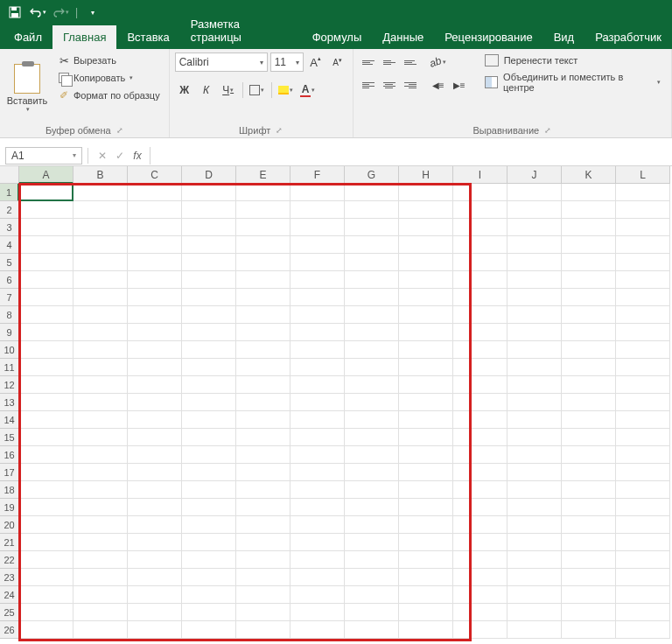  I want to click on row-header-6: 6, so click(10, 280).